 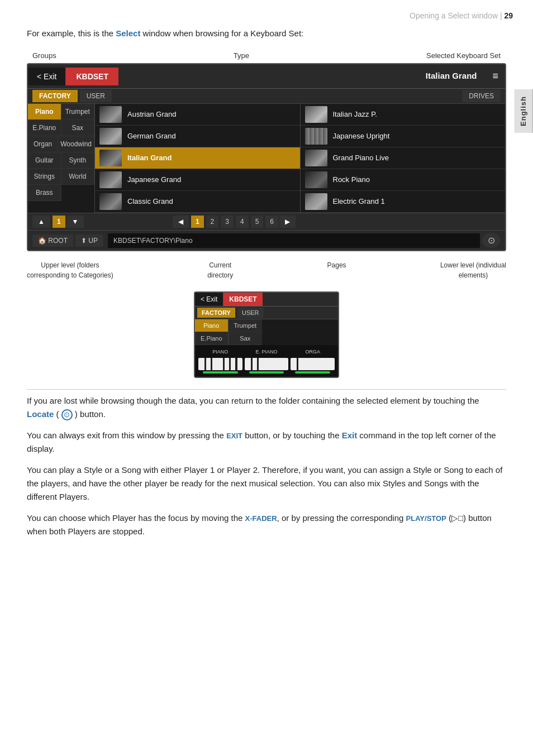 What do you see at coordinates (152, 136) in the screenshot?
I see `inst-name-german: German Grand` at bounding box center [152, 136].